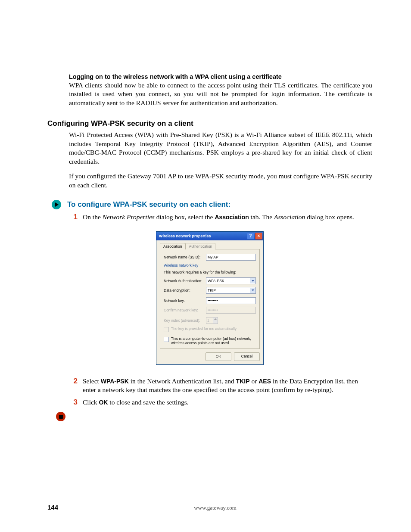 The image size is (411, 532). What do you see at coordinates (231, 257) in the screenshot?
I see `ssid-input: My AP` at bounding box center [231, 257].